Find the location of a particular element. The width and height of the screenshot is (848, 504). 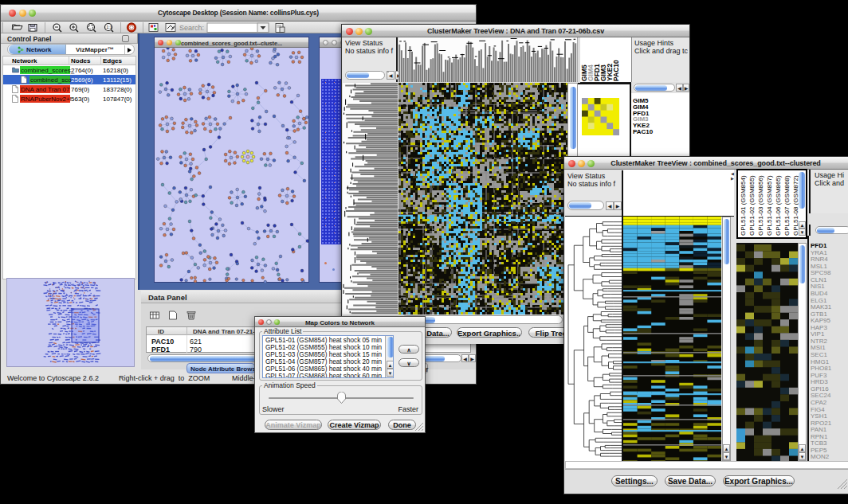

svg-text: 1:1 is located at coordinates (109, 27).